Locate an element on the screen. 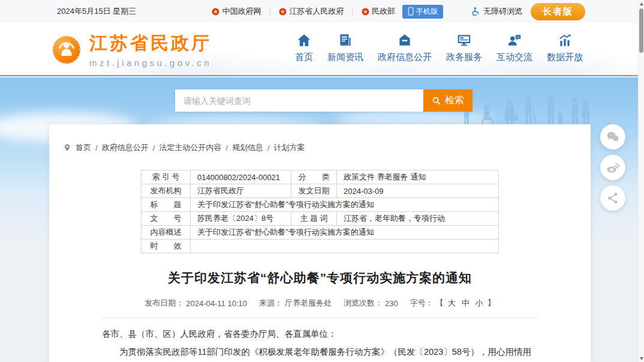 The image size is (644, 362). wechat-icon is located at coordinates (613, 137).